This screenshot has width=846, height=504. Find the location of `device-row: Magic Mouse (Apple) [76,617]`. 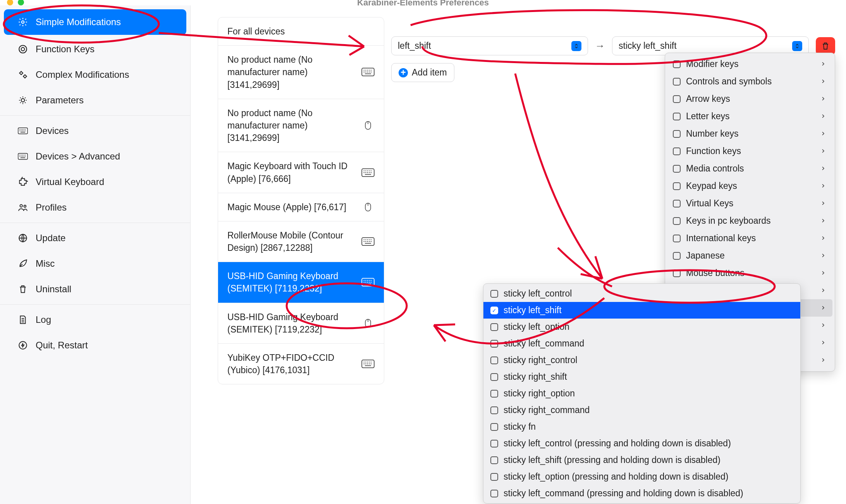

device-row: Magic Mouse (Apple) [76,617] is located at coordinates (301, 207).